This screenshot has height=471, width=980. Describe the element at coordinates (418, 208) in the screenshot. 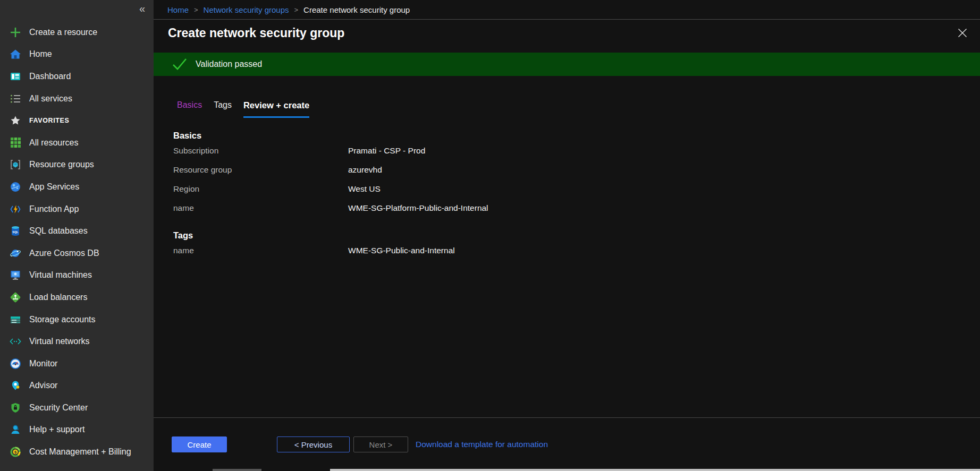

I see `review-row-value: WME-SG-Platform-Public-and-Internal` at that location.